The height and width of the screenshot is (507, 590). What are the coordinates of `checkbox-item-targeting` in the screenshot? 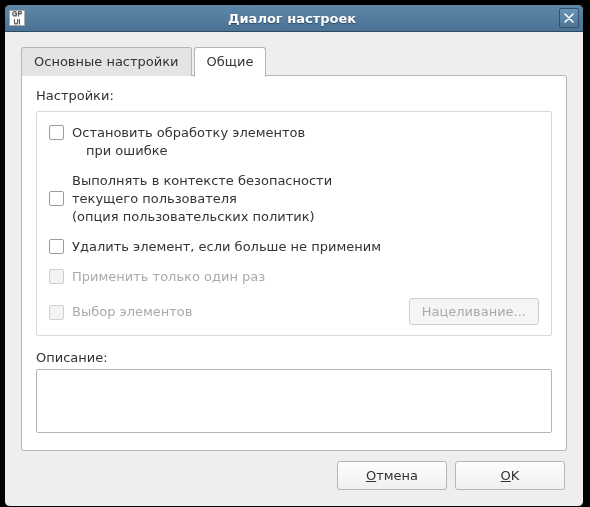 It's located at (56, 312).